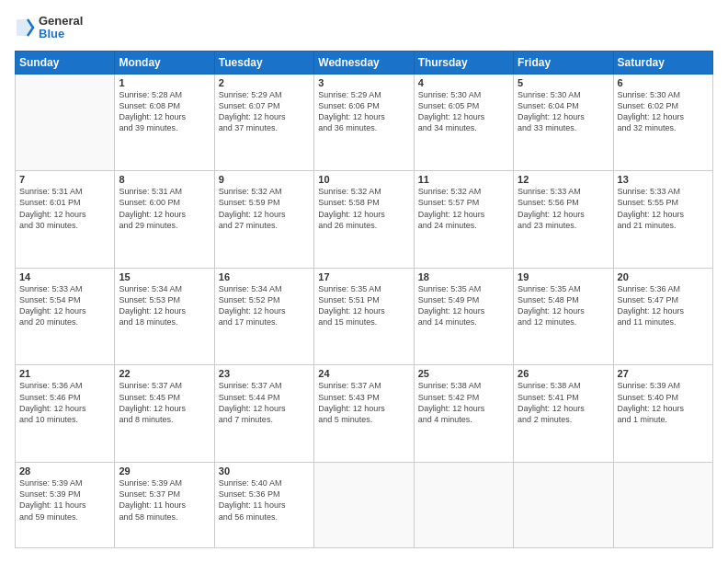  What do you see at coordinates (463, 305) in the screenshot?
I see `day-info: Sunrise: 5:35 AM Sunset: 5:49 PM Dayligh…` at bounding box center [463, 305].